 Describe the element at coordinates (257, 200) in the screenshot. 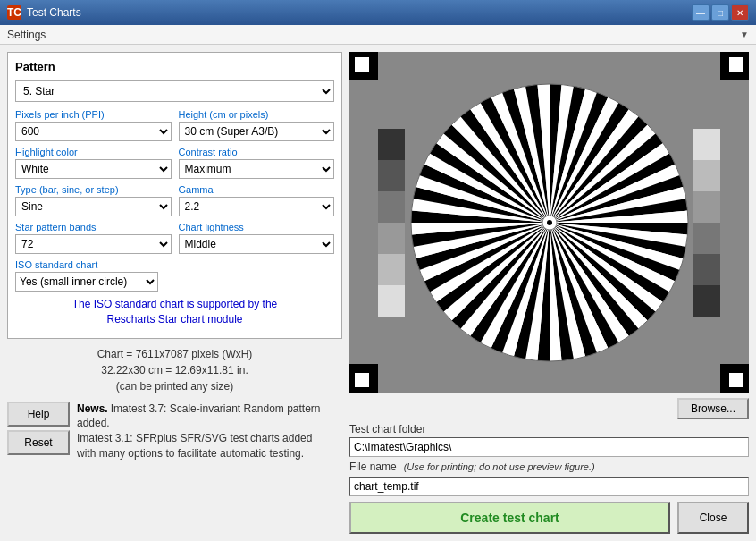

I see `gamma-group: Gamma 2.2` at that location.